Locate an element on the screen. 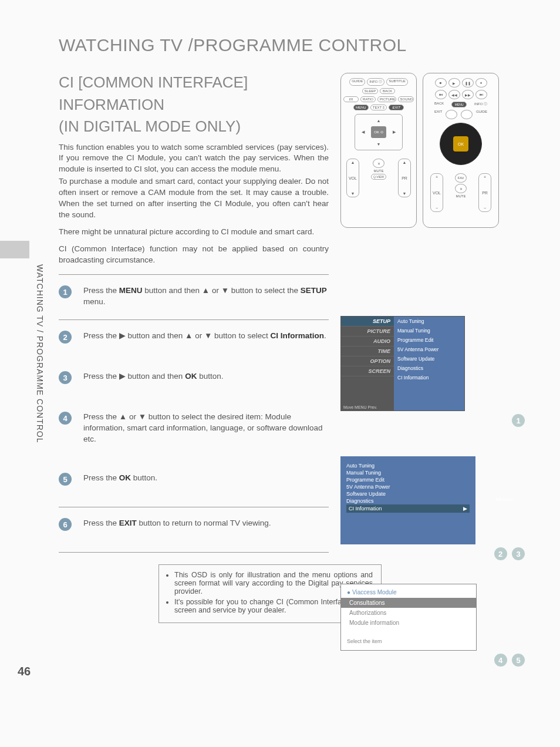 The height and width of the screenshot is (747, 560). osd1-screen: SCREEN is located at coordinates (367, 371).